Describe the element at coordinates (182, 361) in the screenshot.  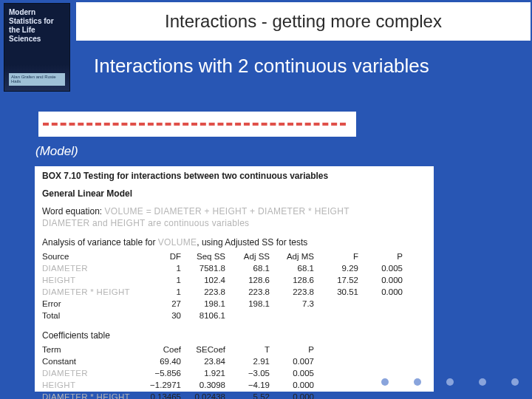
I see `table-row: Constant 69.40 23.84 2.91 0.007` at that location.